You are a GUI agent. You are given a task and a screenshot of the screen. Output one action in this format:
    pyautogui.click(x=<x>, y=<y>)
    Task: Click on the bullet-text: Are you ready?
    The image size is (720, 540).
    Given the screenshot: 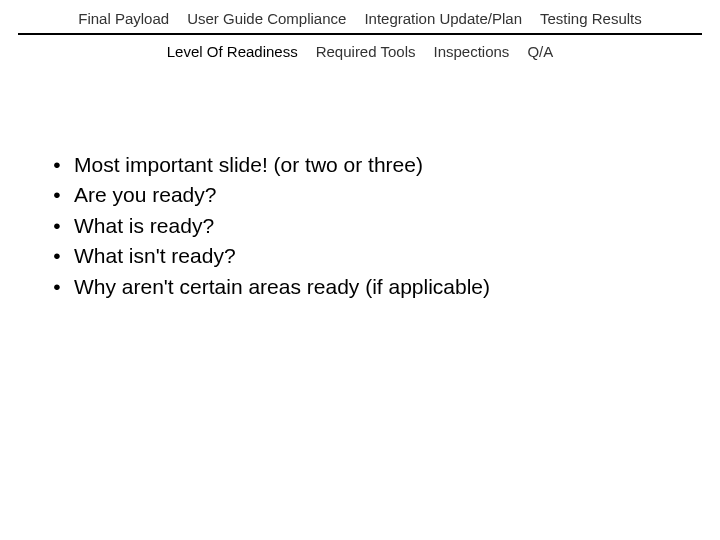 What is the action you would take?
    pyautogui.click(x=377, y=195)
    